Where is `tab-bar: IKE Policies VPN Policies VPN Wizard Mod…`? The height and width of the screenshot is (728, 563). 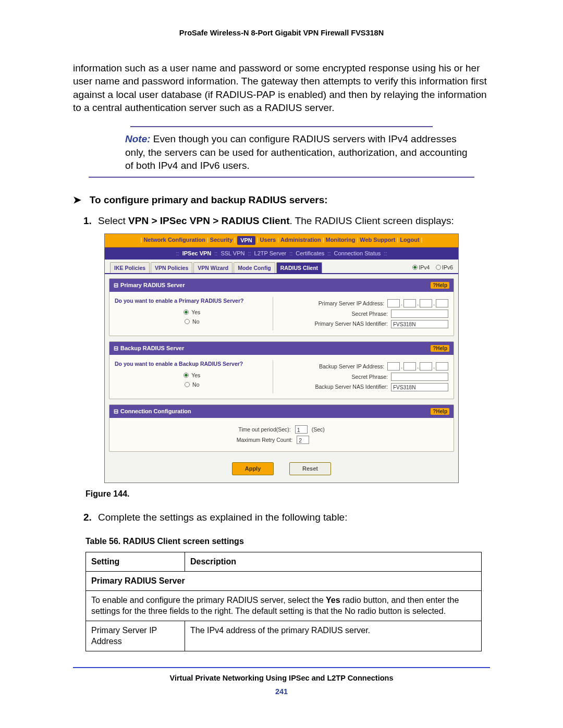 tab-bar: IKE Policies VPN Policies VPN Wizard Mod… is located at coordinates (216, 268).